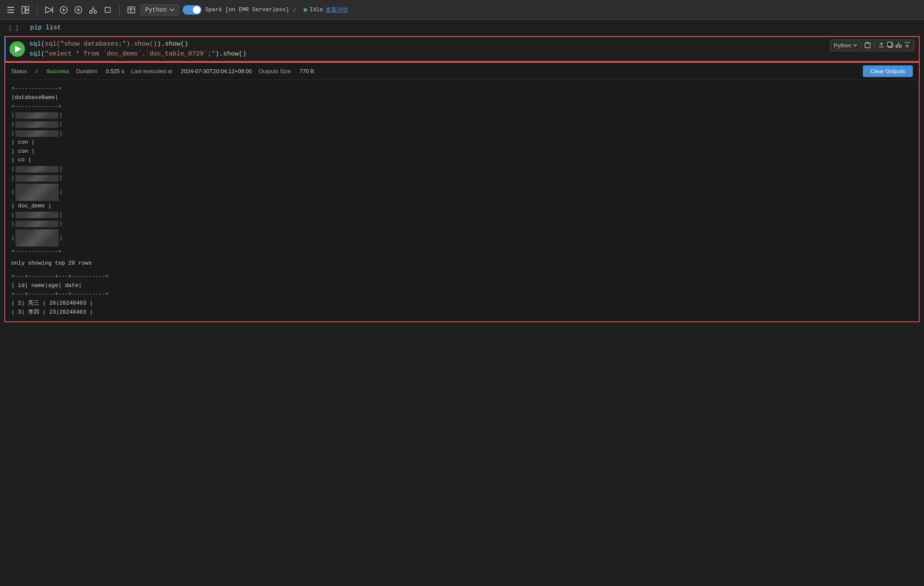  What do you see at coordinates (58, 71) in the screenshot?
I see `status-value: Success` at bounding box center [58, 71].